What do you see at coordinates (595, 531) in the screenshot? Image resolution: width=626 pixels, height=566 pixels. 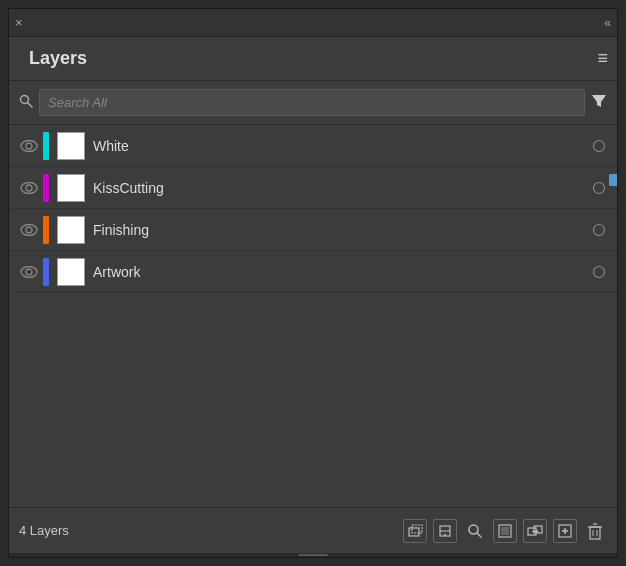 I see `delete-layer-button` at bounding box center [595, 531].